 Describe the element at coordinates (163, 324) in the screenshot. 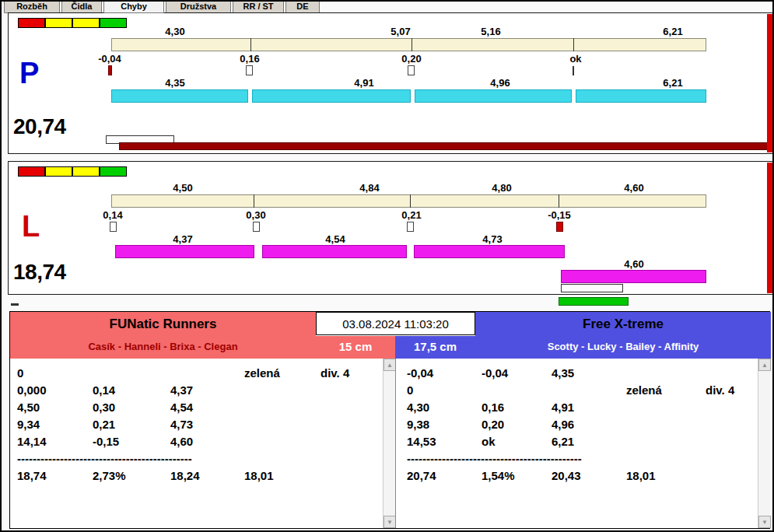

I see `team-header-left: FUNatic Runners` at that location.